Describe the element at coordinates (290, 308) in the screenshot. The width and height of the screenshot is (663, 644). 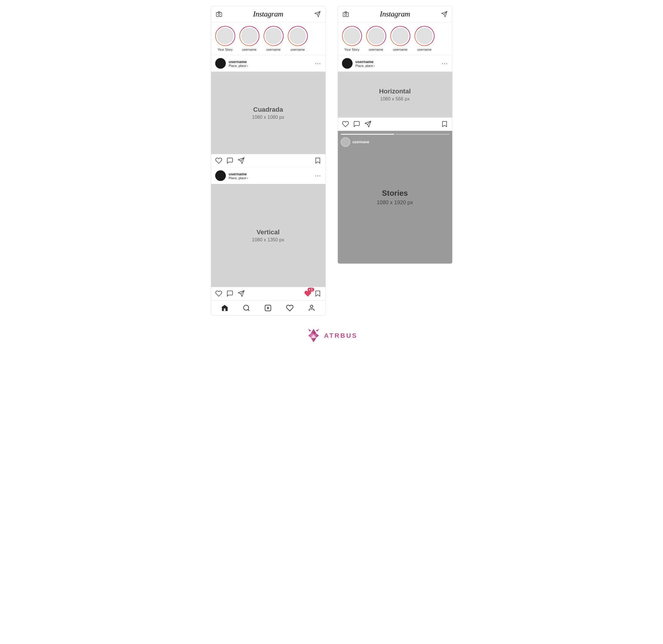
I see `heart-nav-icon` at that location.